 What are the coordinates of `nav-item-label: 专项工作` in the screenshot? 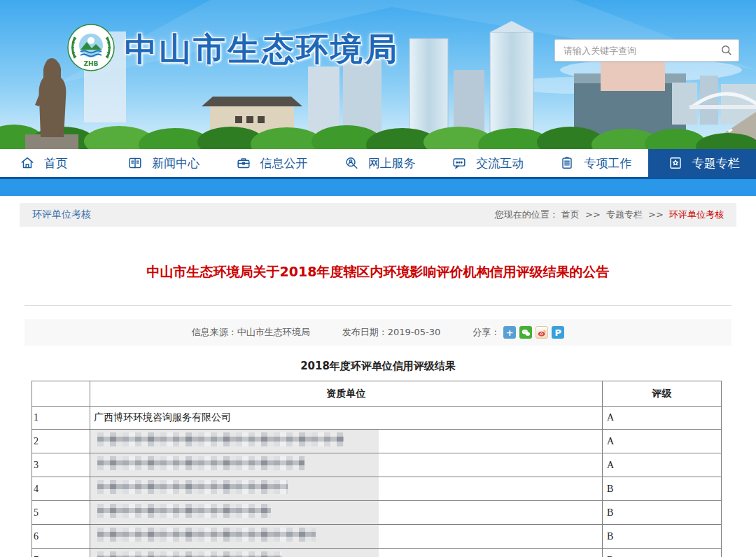 It's located at (608, 164).